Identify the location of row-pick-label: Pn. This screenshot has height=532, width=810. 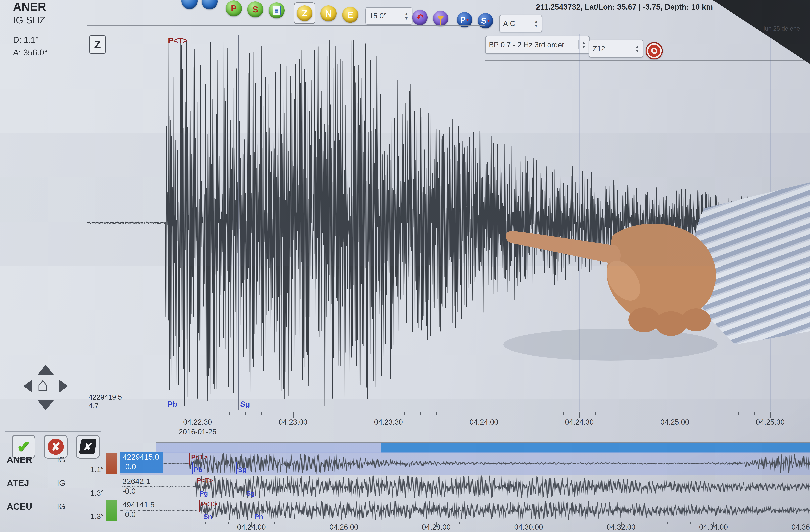
(259, 517).